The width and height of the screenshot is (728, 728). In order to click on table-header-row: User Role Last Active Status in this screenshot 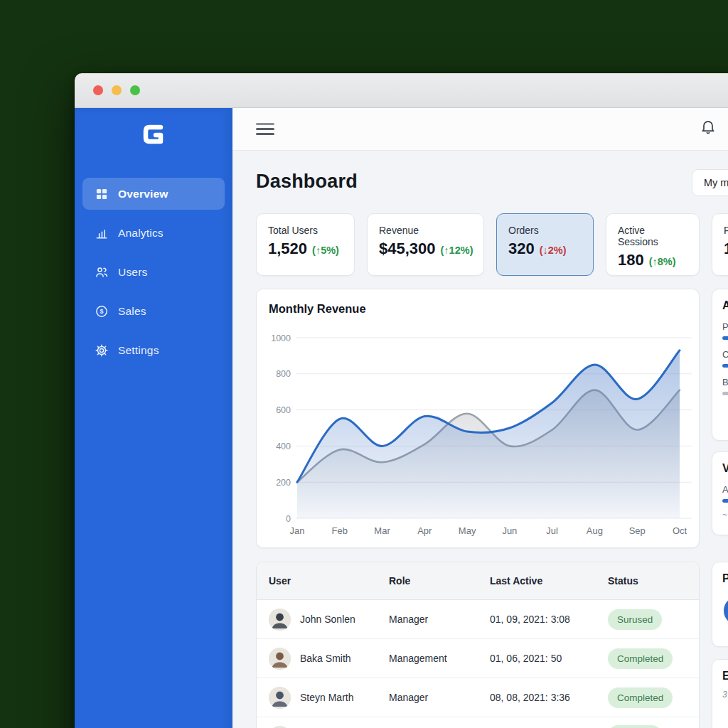, I will do `click(478, 582)`.